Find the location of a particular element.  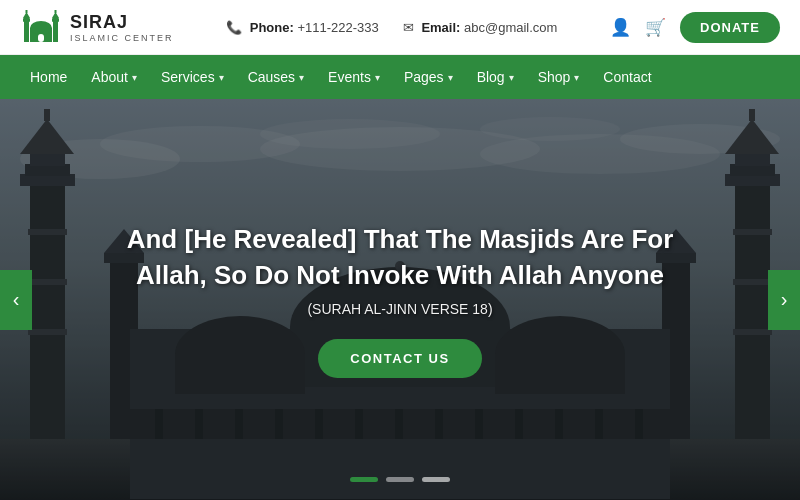

nav-list: Home About ▾ Services ▾ Causes ▾ Events … is located at coordinates (341, 77).